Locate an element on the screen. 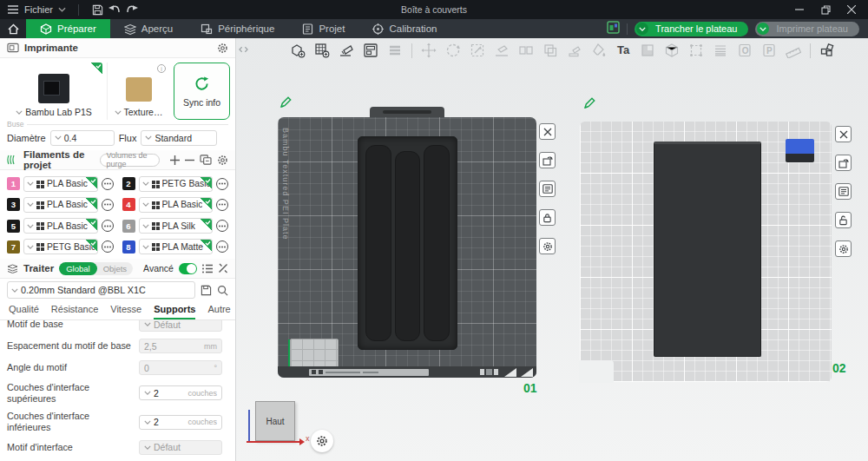 The width and height of the screenshot is (868, 461). sync-info-button: Sync info is located at coordinates (201, 91).